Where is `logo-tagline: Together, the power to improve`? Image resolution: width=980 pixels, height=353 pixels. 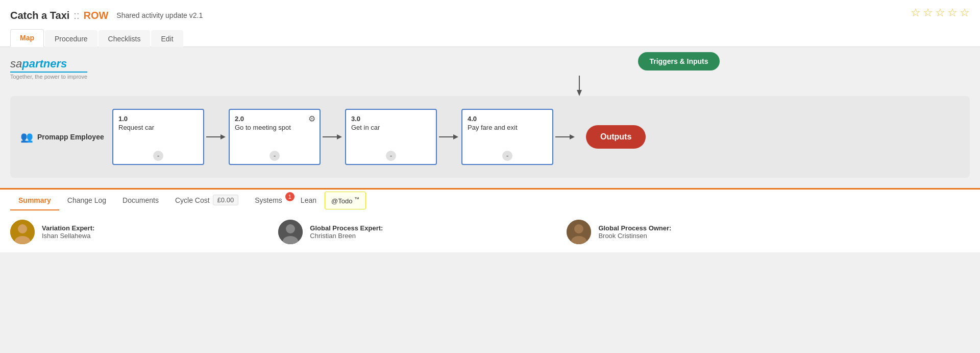
logo-tagline: Together, the power to improve is located at coordinates (49, 77).